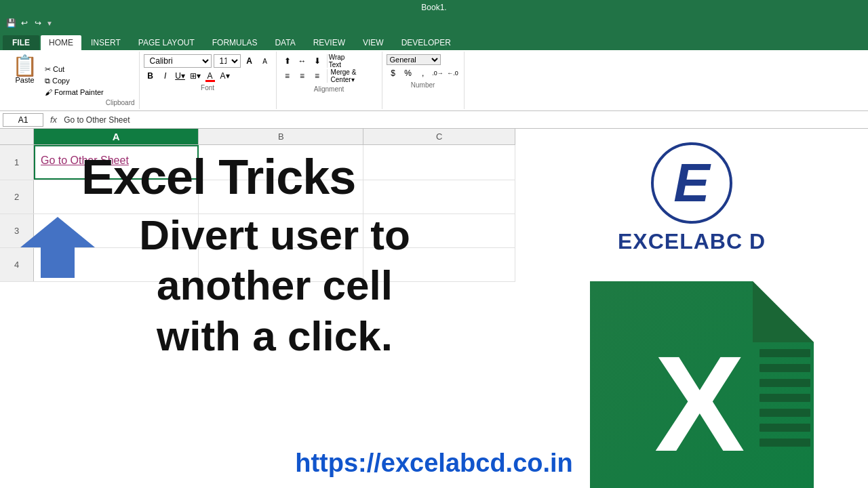 The height and width of the screenshot is (488, 868). What do you see at coordinates (288, 61) in the screenshot?
I see `top-align-button: ⬆` at bounding box center [288, 61].